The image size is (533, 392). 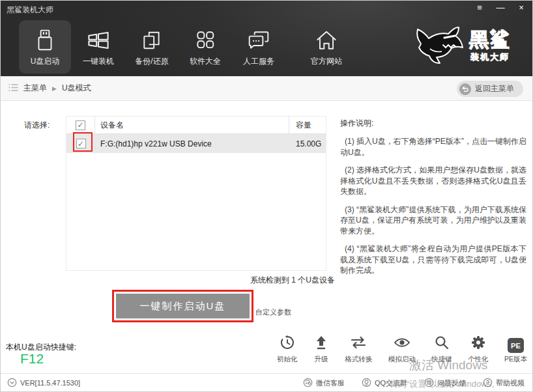 What do you see at coordinates (55, 89) in the screenshot?
I see `breadcrumb-arrow-icon: ▶` at bounding box center [55, 89].